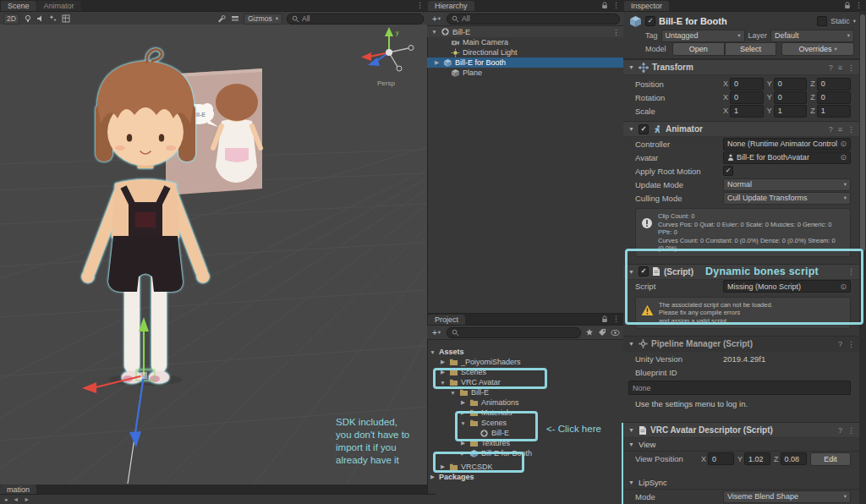  What do you see at coordinates (602, 332) in the screenshot?
I see `labels-icon` at bounding box center [602, 332].